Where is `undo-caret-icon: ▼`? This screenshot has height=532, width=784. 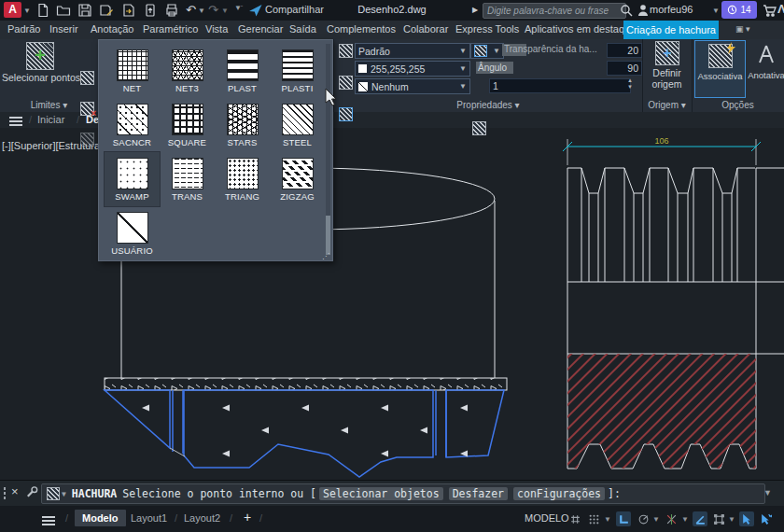
undo-caret-icon: ▼ is located at coordinates (202, 11).